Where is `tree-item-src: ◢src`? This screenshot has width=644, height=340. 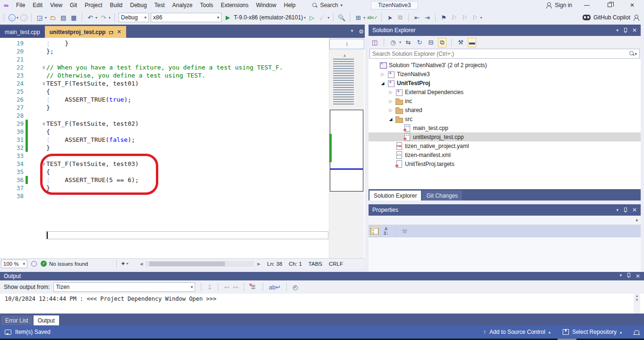
tree-item-src: ◢src is located at coordinates (505, 119).